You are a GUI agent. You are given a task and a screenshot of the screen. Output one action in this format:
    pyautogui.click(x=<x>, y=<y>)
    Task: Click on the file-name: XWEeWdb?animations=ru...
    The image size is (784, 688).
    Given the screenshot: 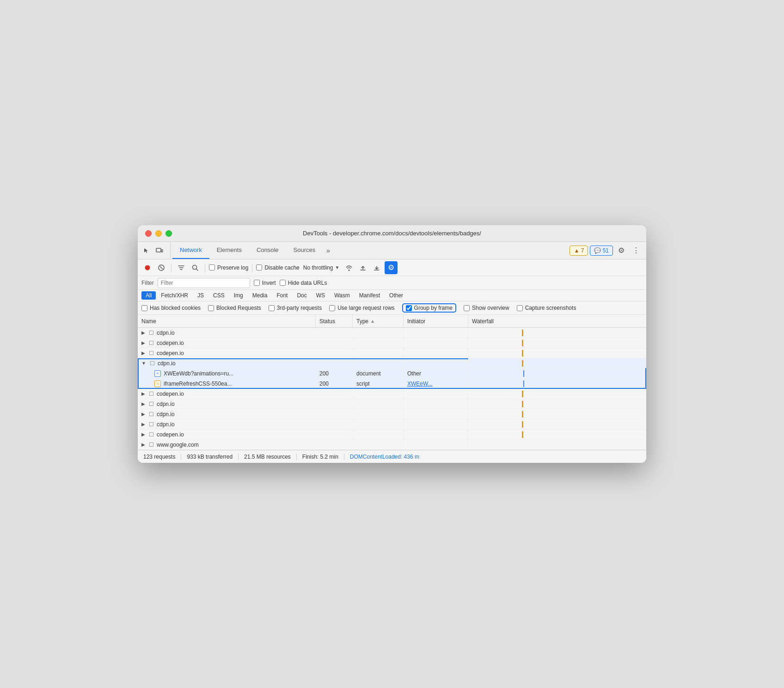 What is the action you would take?
    pyautogui.click(x=199, y=374)
    